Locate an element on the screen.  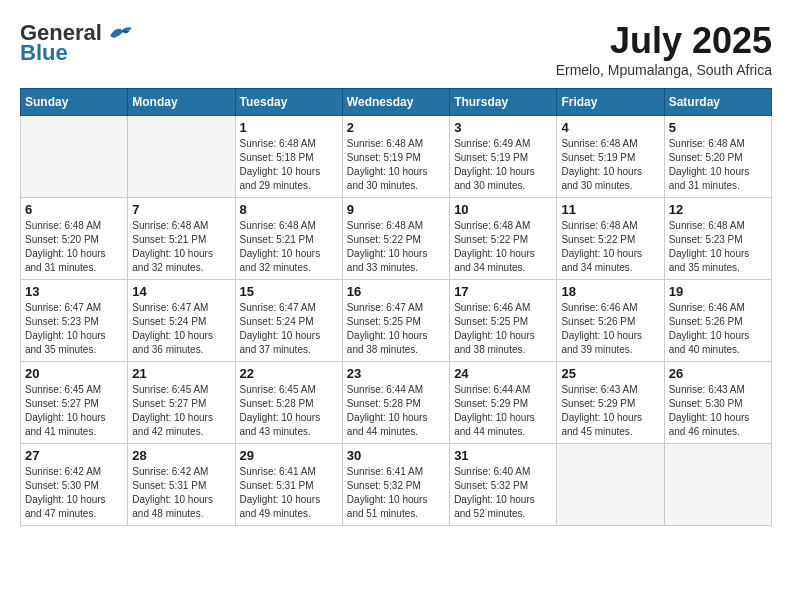
day-info: Sunrise: 6:47 AM Sunset: 5:25 PM Dayligh… is located at coordinates (396, 329).